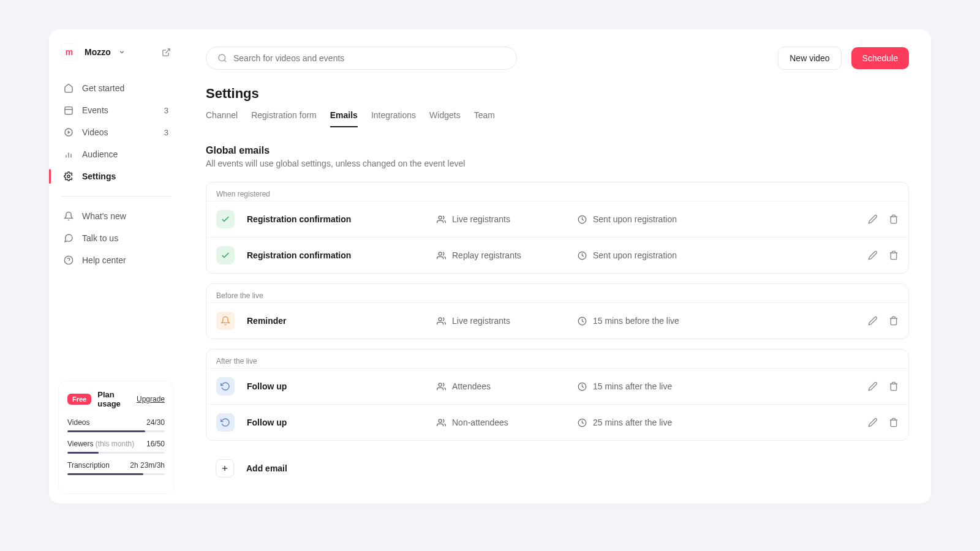  I want to click on plan-metric: Videos 24/30, so click(116, 425).